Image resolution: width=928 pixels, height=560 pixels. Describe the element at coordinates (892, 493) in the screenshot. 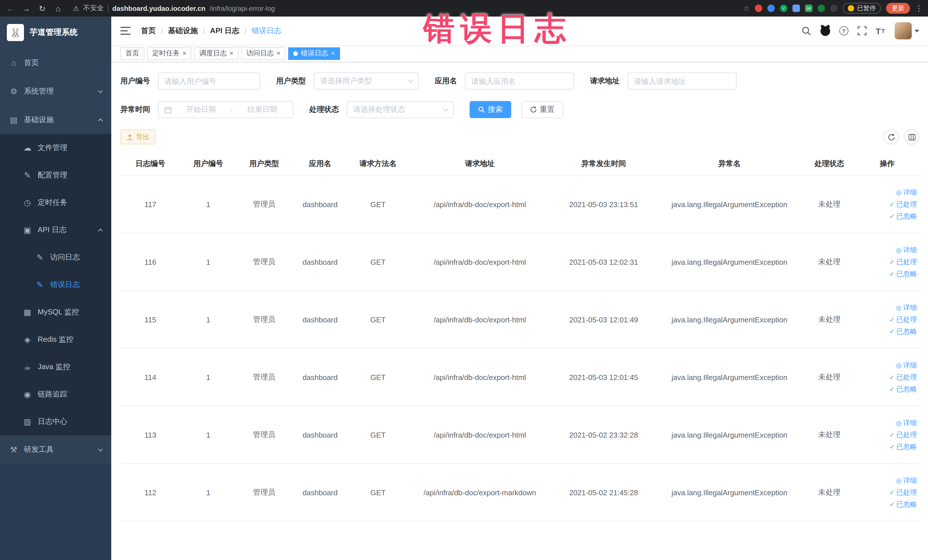

I see `check-icon: ✓` at that location.